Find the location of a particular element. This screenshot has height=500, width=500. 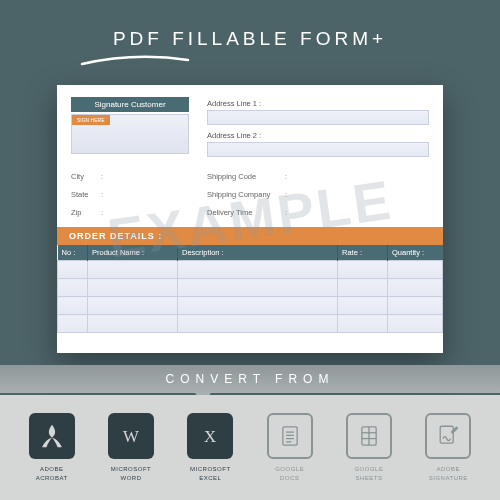

col-qty: Quantity : is located at coordinates (416, 253).